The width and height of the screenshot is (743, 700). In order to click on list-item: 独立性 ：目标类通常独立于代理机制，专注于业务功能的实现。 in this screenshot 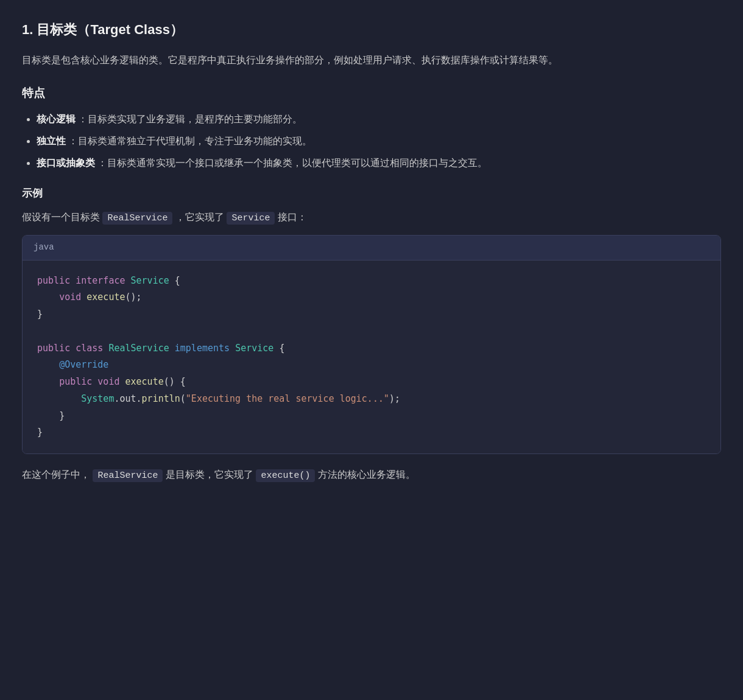, I will do `click(379, 141)`.